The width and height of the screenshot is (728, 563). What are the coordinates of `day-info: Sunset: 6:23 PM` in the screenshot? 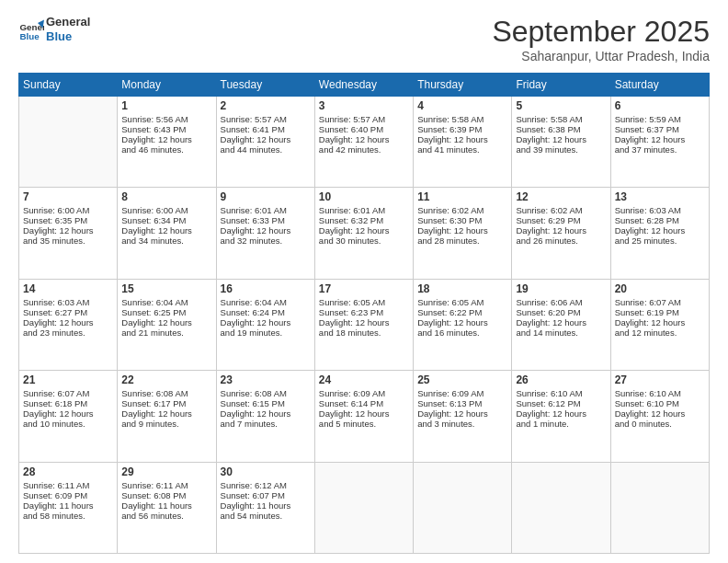 It's located at (364, 313).